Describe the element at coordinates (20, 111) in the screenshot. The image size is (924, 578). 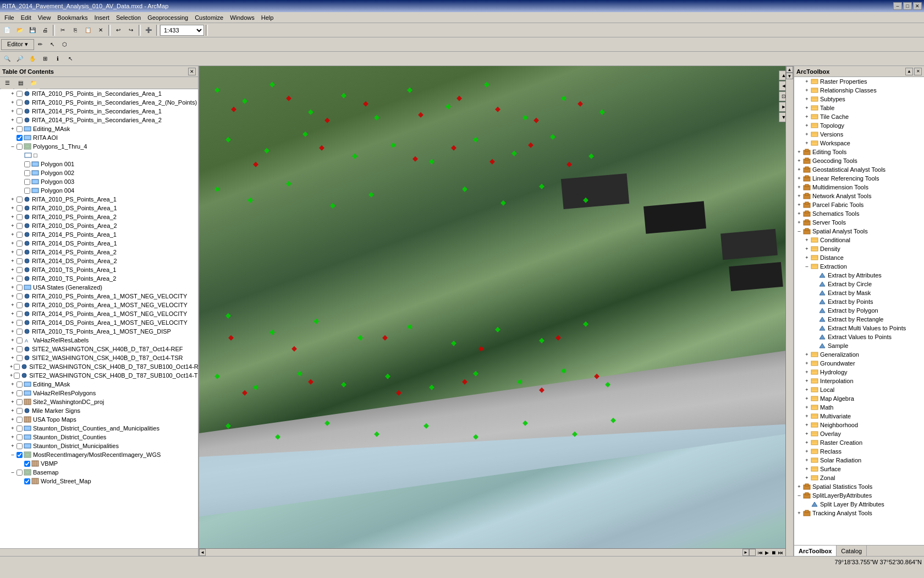
I see `checkbox-l3` at that location.